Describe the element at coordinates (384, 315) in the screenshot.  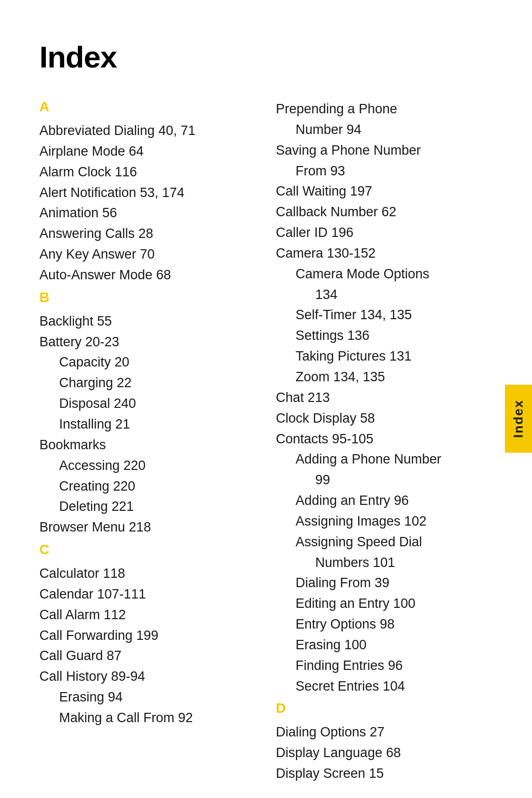
I see `index-entry: Self-Timer 134, 135` at that location.